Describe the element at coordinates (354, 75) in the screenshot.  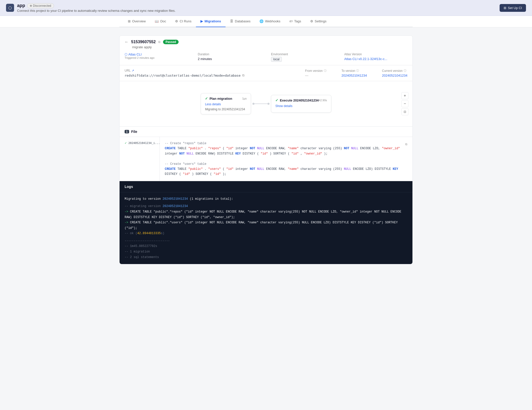
I see `to-version-value: 20240521041234` at that location.